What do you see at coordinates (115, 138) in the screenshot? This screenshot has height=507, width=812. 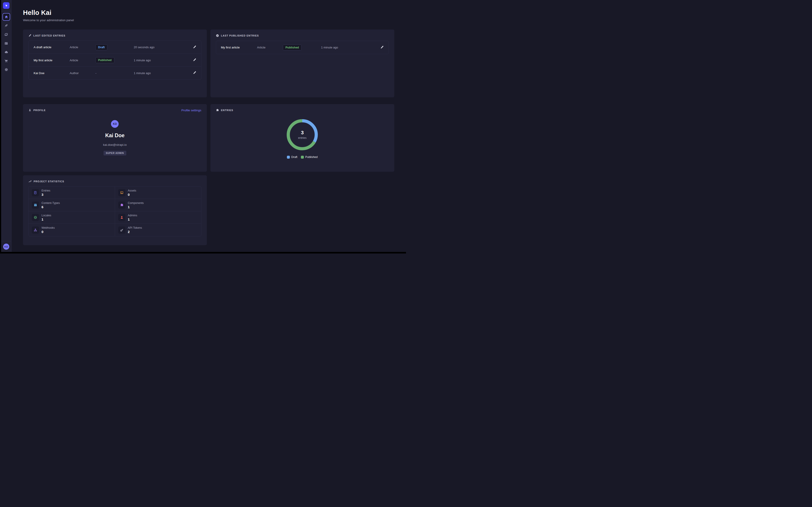 I see `profile-card: PROFILE Profile settings KD Kai Doe kai.…` at bounding box center [115, 138].